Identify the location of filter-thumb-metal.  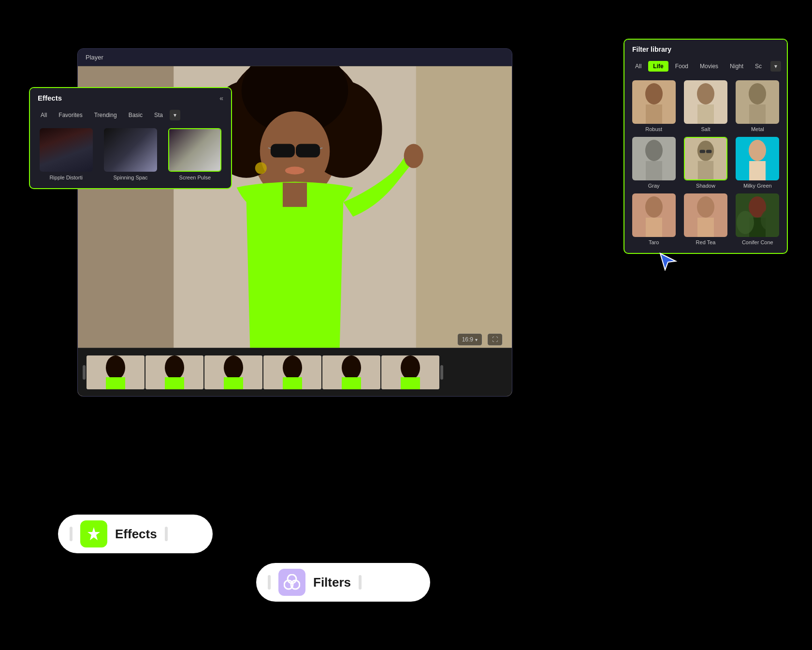
(757, 102).